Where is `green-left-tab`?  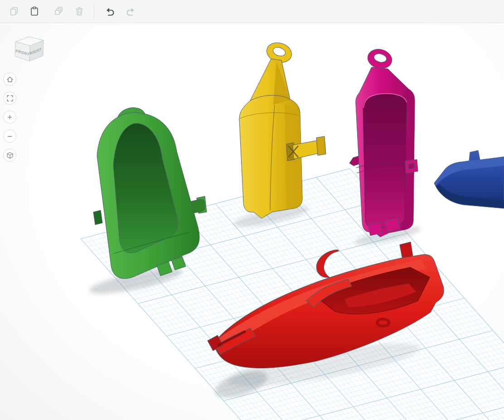
green-left-tab is located at coordinates (98, 217).